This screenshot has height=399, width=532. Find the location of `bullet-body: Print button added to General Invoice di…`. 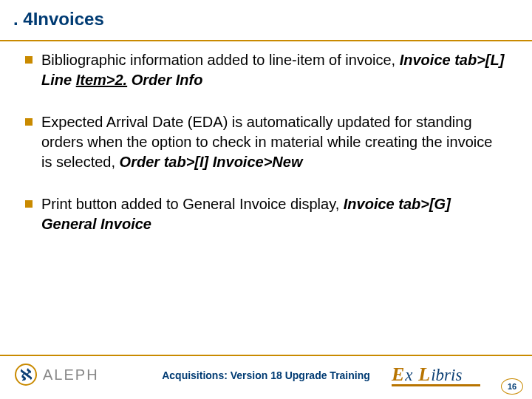

bullet-body: Print button added to General Invoice di… is located at coordinates (192, 204).